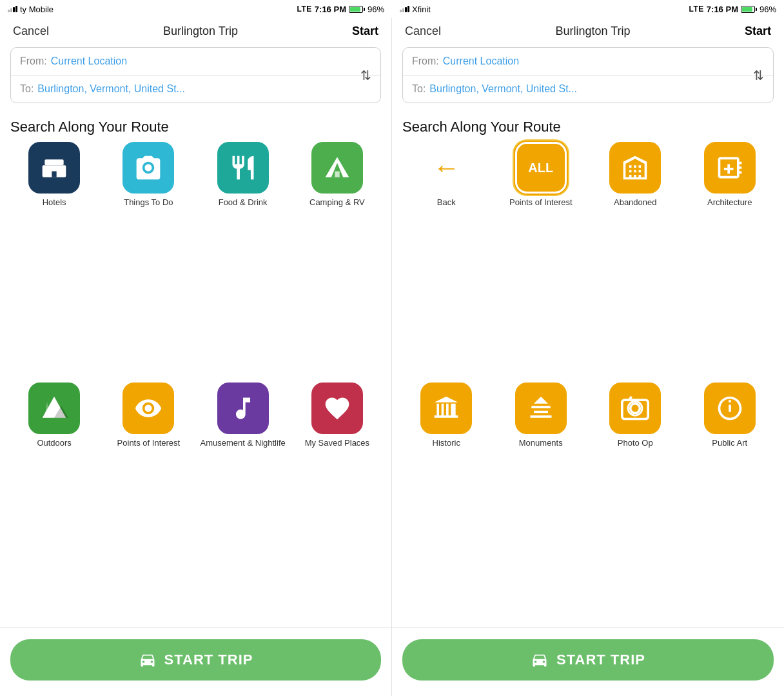  I want to click on category-abandoned: Abandoned, so click(636, 259).